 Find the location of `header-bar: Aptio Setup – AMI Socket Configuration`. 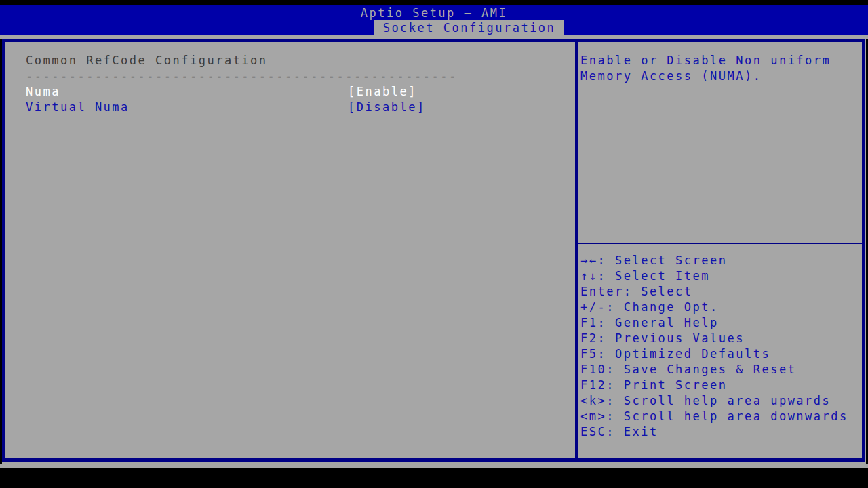

header-bar: Aptio Setup – AMI Socket Configuration is located at coordinates (434, 20).